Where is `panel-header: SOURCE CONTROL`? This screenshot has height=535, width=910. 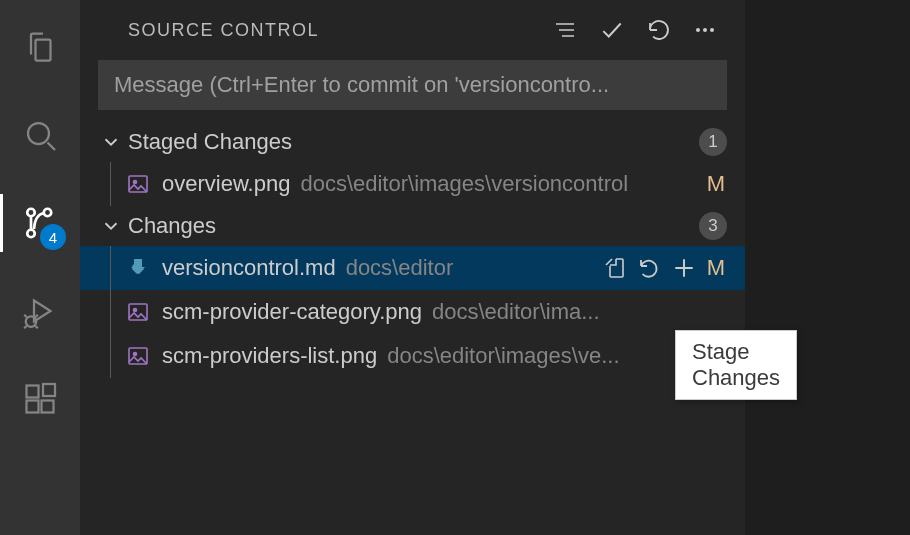 panel-header: SOURCE CONTROL is located at coordinates (412, 30).